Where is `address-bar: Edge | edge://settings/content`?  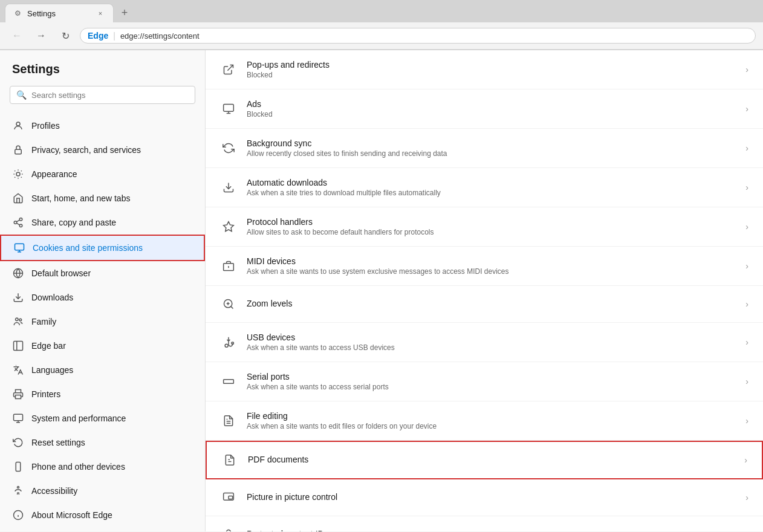
address-bar: Edge | edge://settings/content is located at coordinates (418, 36).